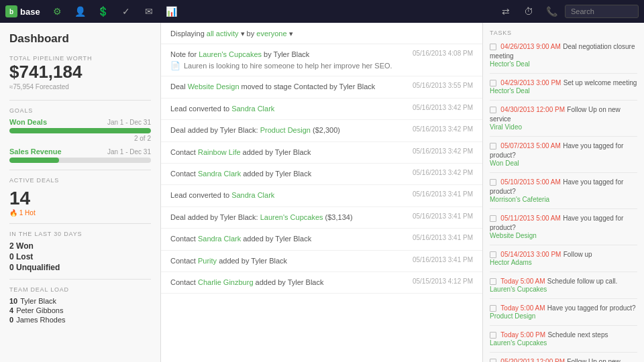 The image size is (644, 362). I want to click on link-rainbow-life: Rainbow Life, so click(219, 152).